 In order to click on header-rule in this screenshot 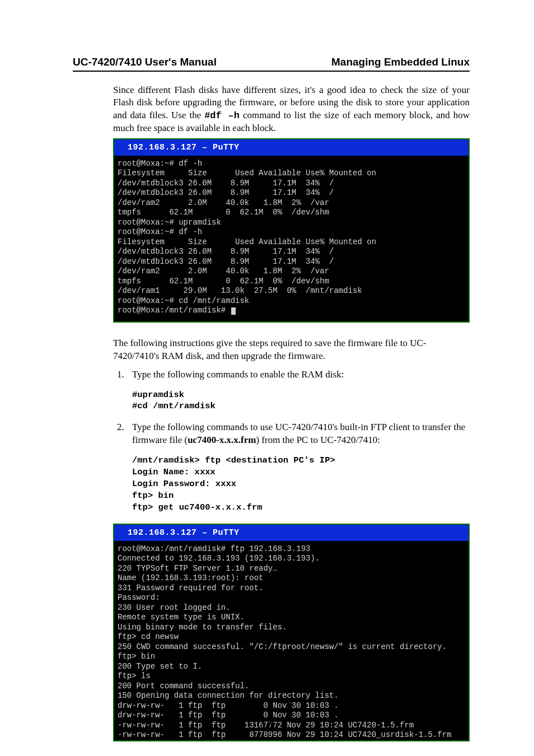, I will do `click(271, 71)`.